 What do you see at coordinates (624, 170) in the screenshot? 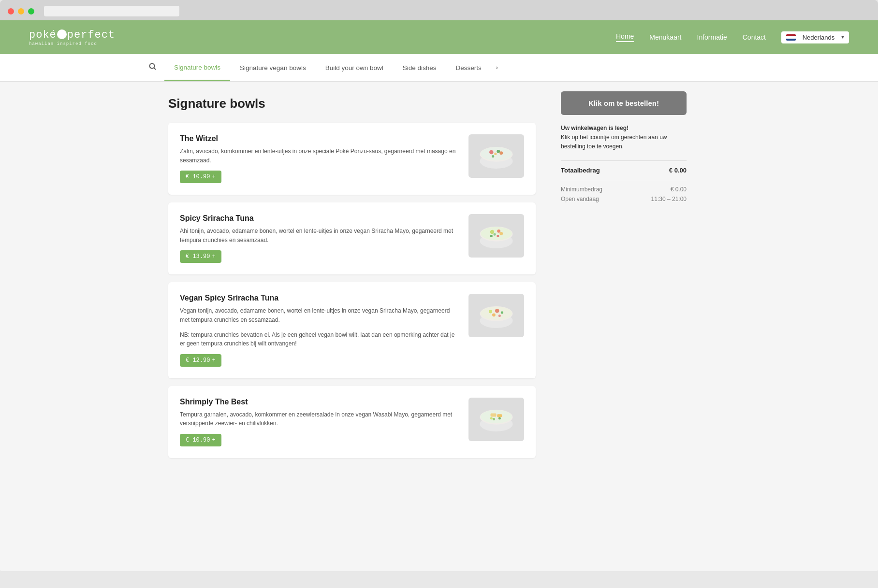
I see `total-row: Totaalbedrag € 0.00` at bounding box center [624, 170].